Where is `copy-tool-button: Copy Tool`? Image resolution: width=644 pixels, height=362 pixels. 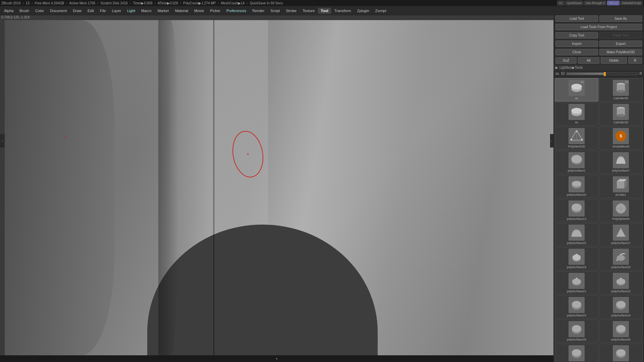 copy-tool-button: Copy Tool is located at coordinates (577, 36).